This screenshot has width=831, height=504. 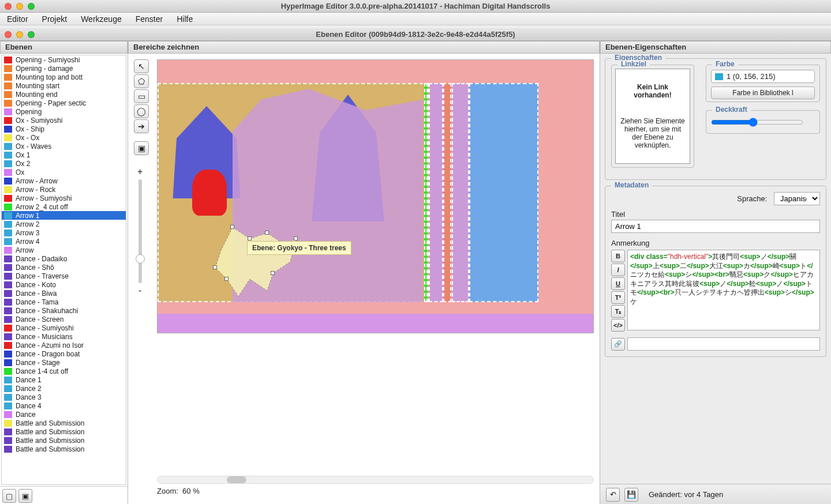 I want to click on layer-row: Ox - Sumiyoshi, so click(x=63, y=120).